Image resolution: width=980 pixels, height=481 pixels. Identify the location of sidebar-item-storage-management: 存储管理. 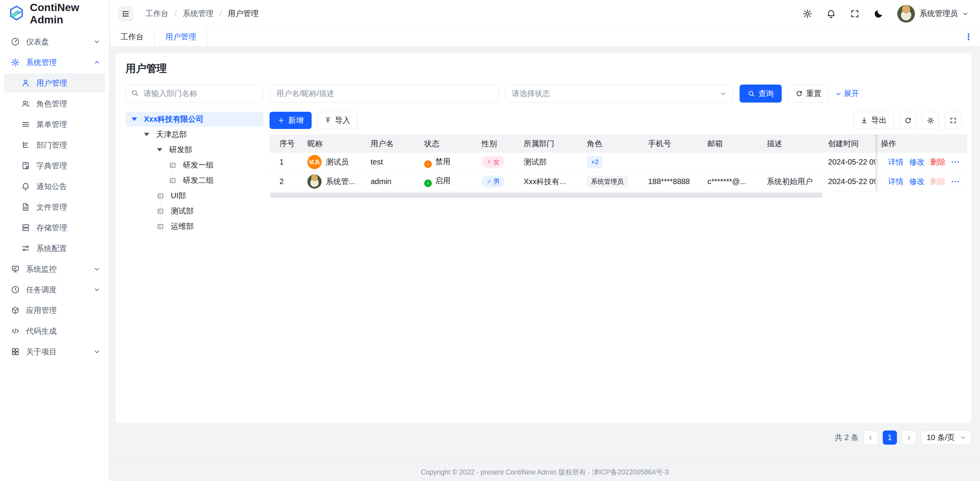
(54, 228).